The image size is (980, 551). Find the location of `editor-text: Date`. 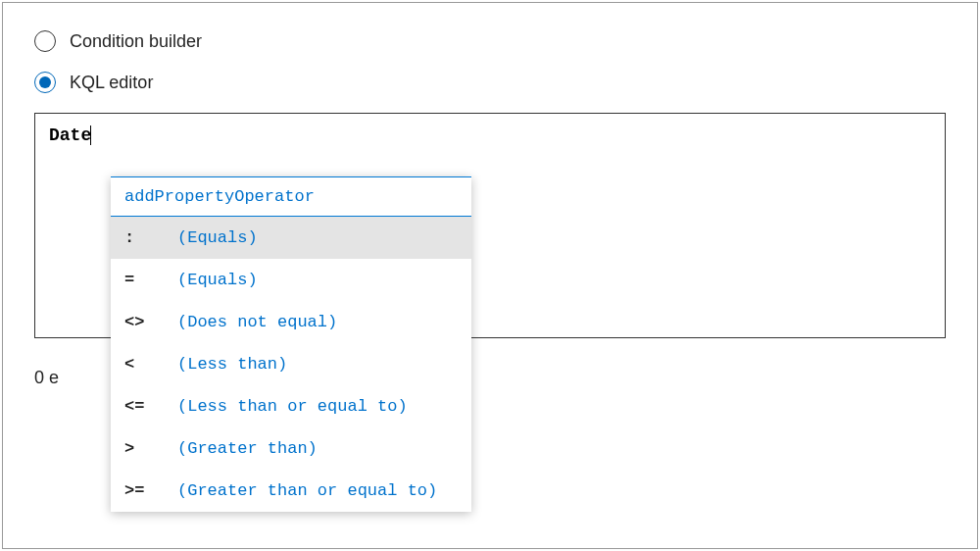

editor-text: Date is located at coordinates (71, 135).